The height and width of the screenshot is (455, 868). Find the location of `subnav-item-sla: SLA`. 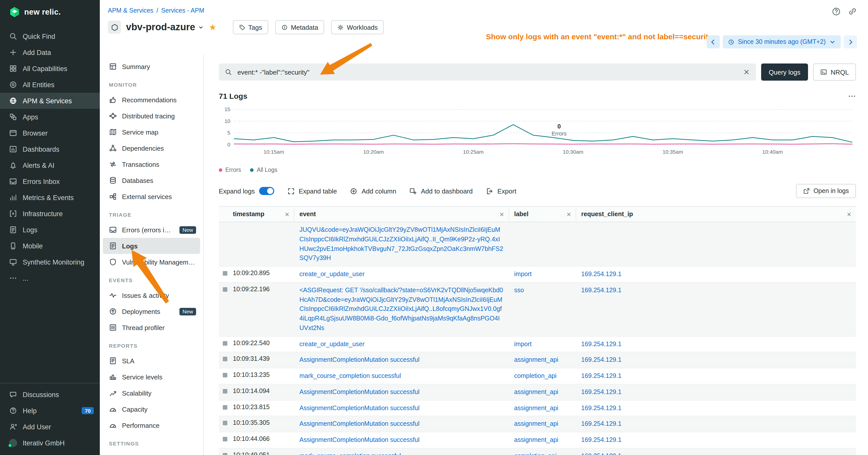

subnav-item-sla: SLA is located at coordinates (152, 361).